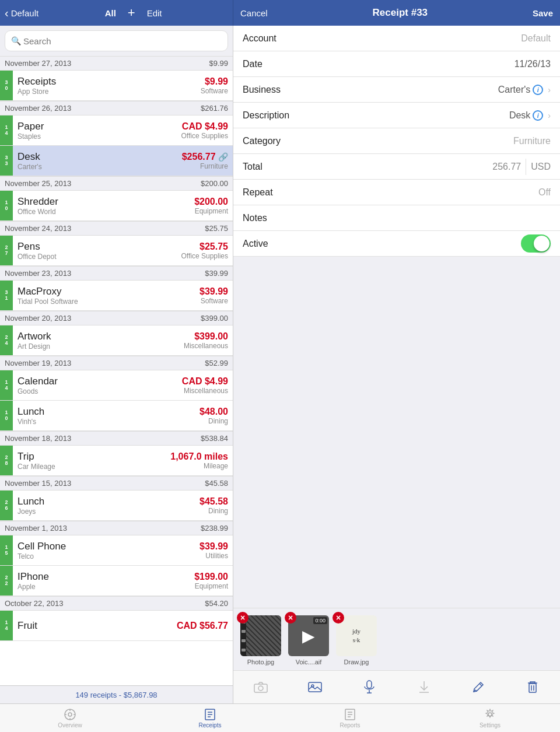  Describe the element at coordinates (397, 639) in the screenshot. I see `attachments-area: × Photo.jpg ×` at that location.